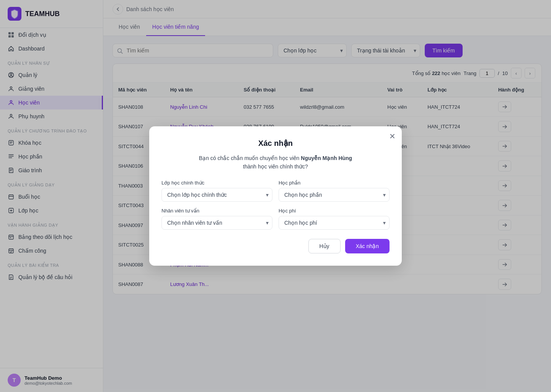 The height and width of the screenshot is (392, 551). Describe the element at coordinates (367, 246) in the screenshot. I see `confirm-button: Xác nhận` at that location.